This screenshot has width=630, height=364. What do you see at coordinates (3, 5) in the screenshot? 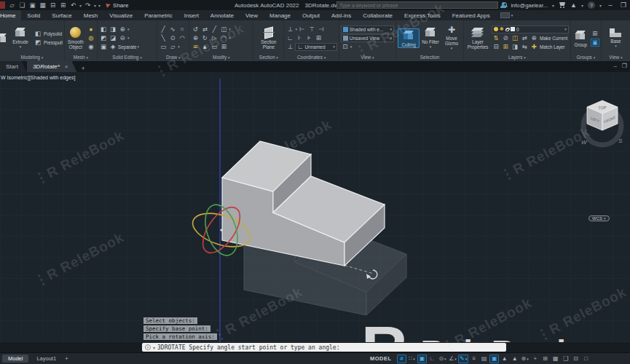
I see `application-menu-icon` at bounding box center [3, 5].